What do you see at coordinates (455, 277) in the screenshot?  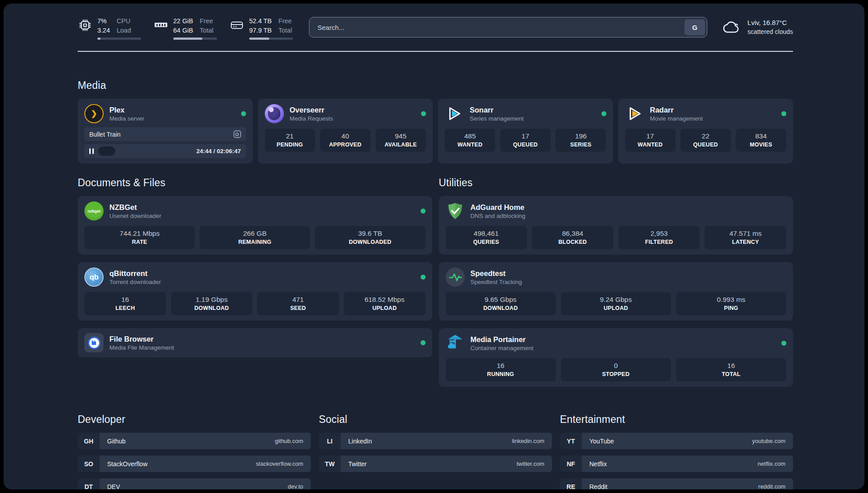 I see `speedtest-icon` at bounding box center [455, 277].